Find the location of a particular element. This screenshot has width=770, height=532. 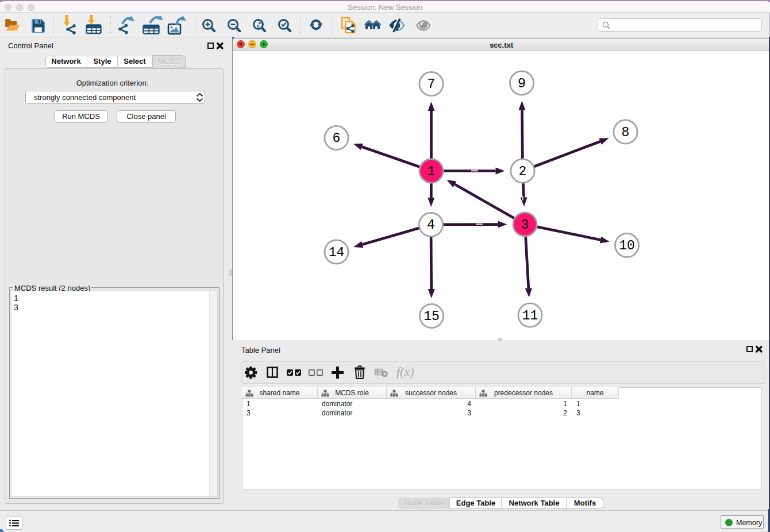

svg-text: 8 is located at coordinates (626, 133).